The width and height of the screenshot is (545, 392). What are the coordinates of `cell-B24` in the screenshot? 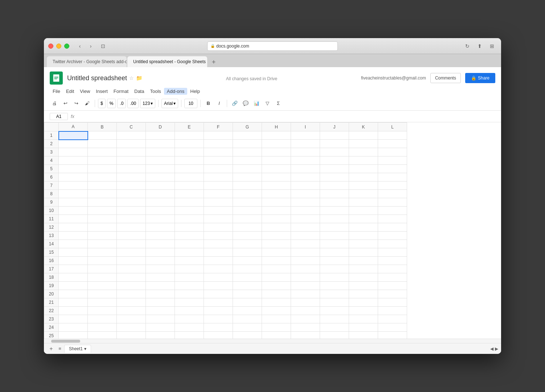 It's located at (102, 327).